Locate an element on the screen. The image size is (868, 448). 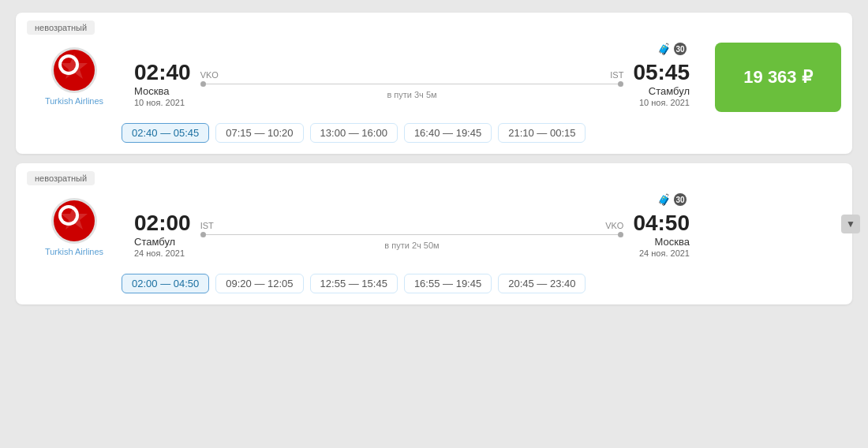
time-chip-2-4: 20:45 — 23:40 is located at coordinates (541, 284).